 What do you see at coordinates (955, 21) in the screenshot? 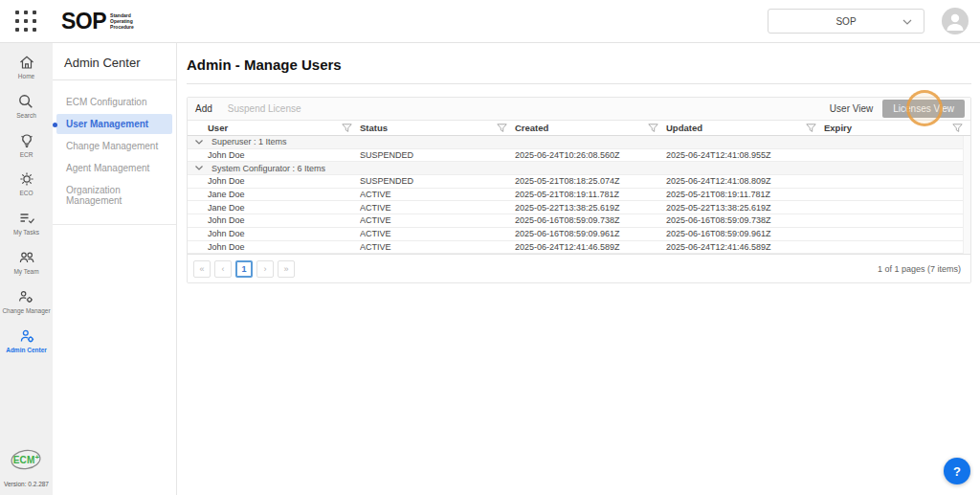
I see `avatar` at bounding box center [955, 21].